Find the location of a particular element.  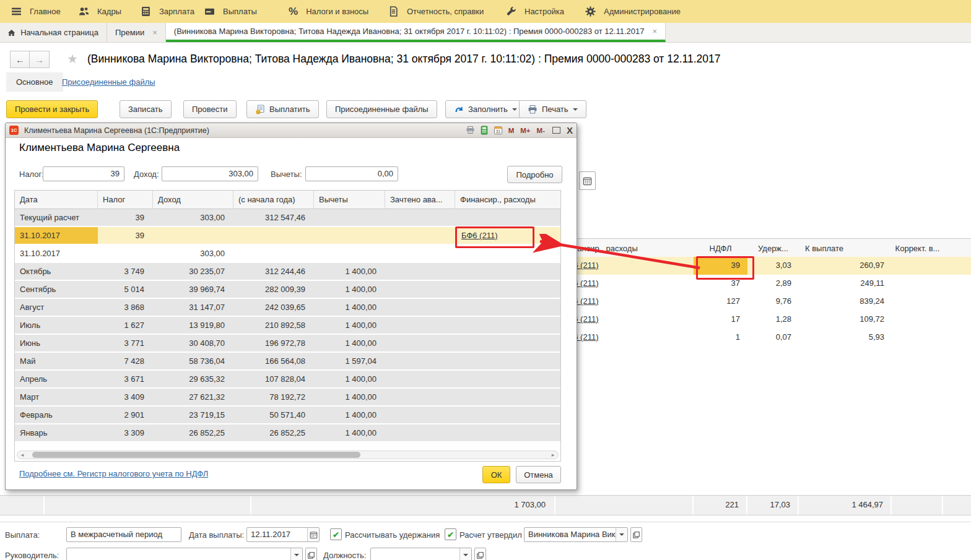

menu-item-payments: Выплаты is located at coordinates (230, 11).